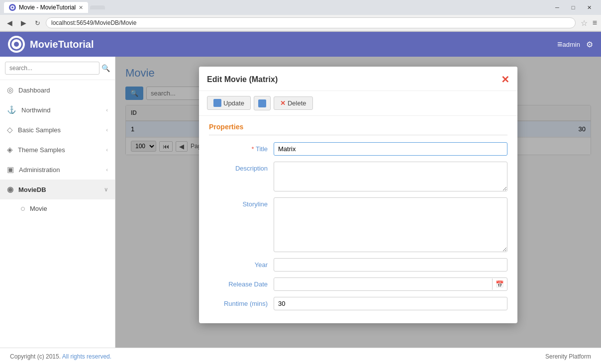 Image resolution: width=601 pixels, height=364 pixels. I want to click on sidebar-item-dashboard: ◎ Dashboard, so click(58, 90).